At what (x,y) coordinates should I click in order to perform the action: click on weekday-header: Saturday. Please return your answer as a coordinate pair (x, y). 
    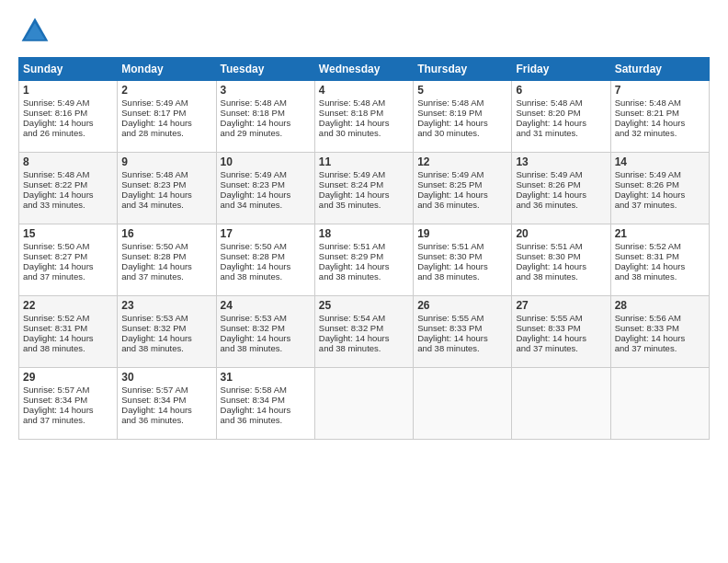
    Looking at the image, I should click on (660, 70).